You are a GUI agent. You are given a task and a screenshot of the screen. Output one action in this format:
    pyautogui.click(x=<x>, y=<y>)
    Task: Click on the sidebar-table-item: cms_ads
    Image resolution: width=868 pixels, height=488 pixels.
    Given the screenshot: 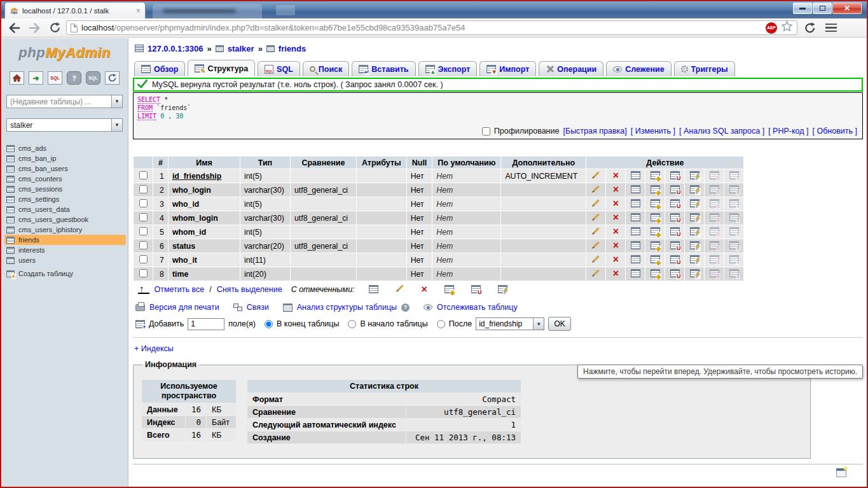 What is the action you would take?
    pyautogui.click(x=66, y=148)
    